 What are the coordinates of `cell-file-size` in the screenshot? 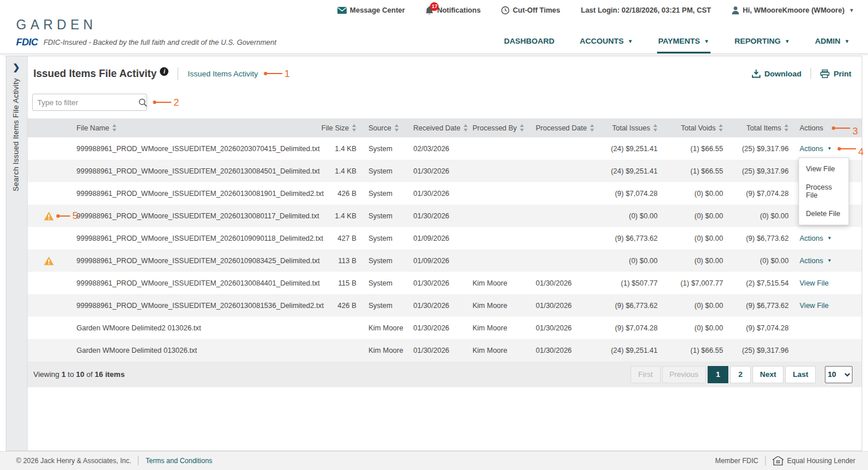 It's located at (331, 350).